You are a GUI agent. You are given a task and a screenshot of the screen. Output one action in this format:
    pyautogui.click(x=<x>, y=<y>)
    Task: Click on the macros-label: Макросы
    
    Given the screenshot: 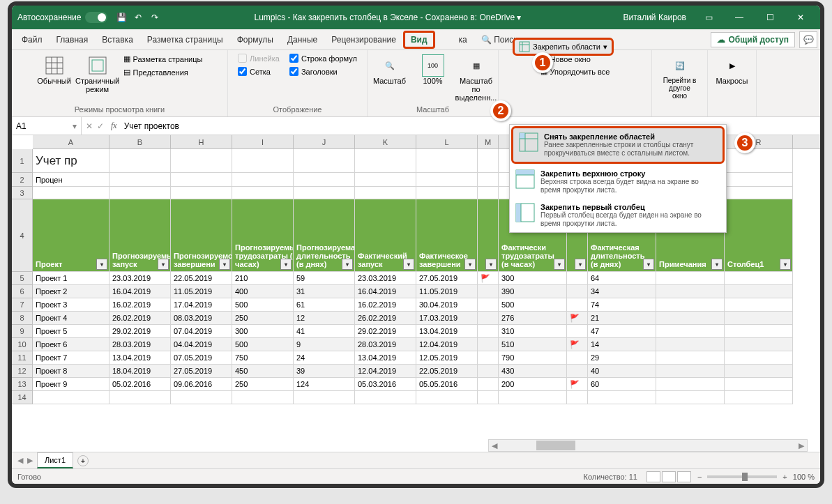 What is the action you would take?
    pyautogui.click(x=732, y=81)
    